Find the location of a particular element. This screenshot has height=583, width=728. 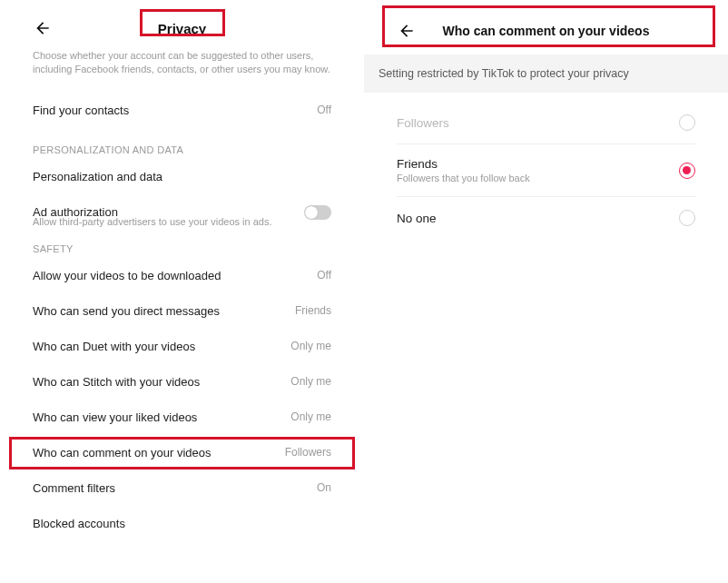

option-followers: Followers is located at coordinates (546, 124).